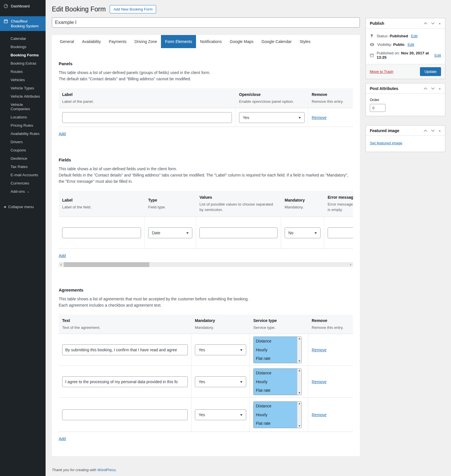 This screenshot has height=476, width=451. I want to click on sidebar-item-chauffeur-booking-system: ChauffeurBooking System, so click(23, 24).